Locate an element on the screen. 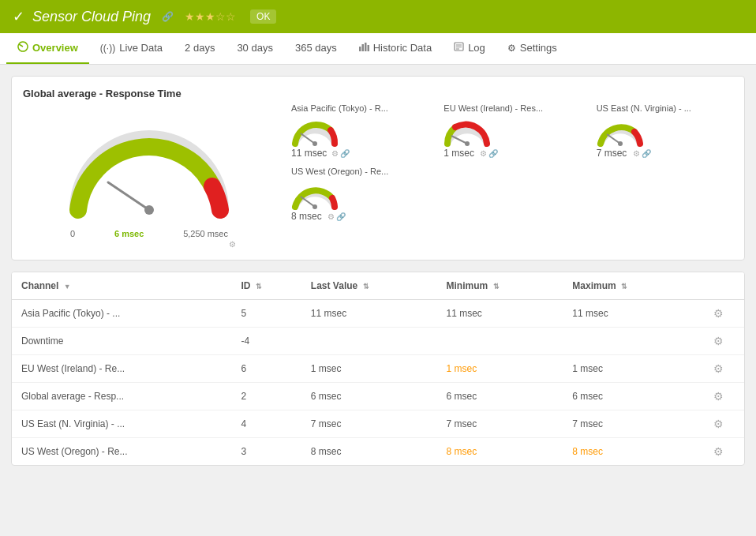 This screenshot has width=756, height=536. row5-action: ⚙ is located at coordinates (718, 425).